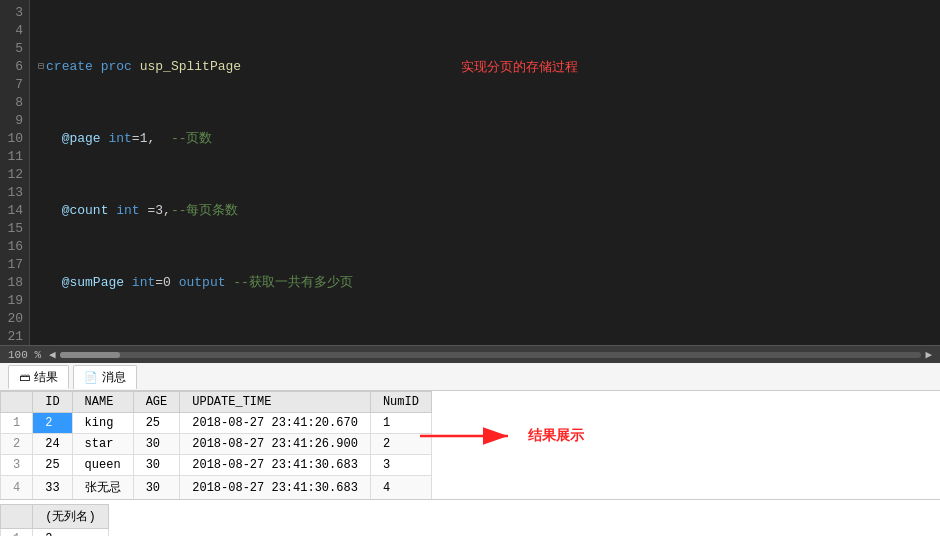 The image size is (940, 536). I want to click on cell-name: king, so click(102, 424).